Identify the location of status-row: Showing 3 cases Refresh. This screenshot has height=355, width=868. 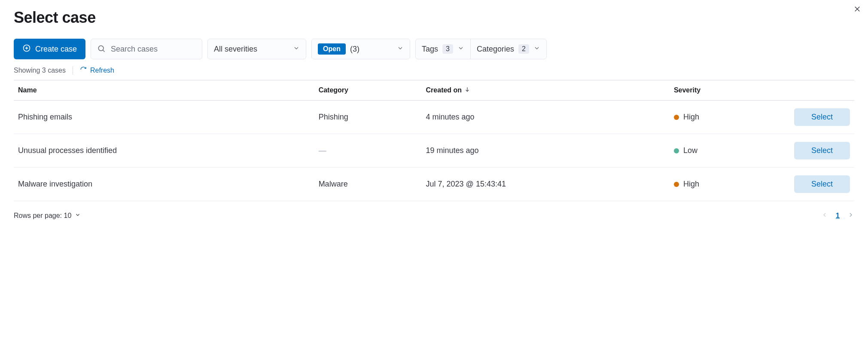
(434, 70).